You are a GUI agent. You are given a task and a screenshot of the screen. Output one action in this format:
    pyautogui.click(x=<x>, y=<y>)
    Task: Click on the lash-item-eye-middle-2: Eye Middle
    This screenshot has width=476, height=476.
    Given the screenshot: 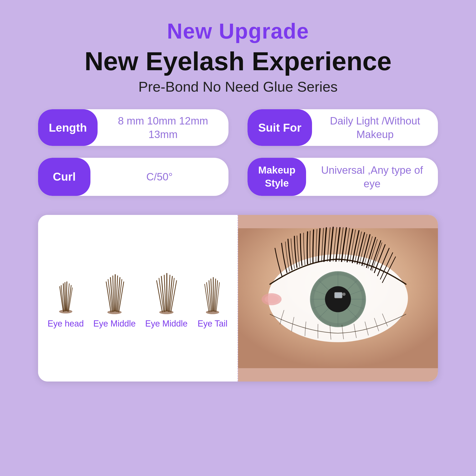 What is the action you would take?
    pyautogui.click(x=166, y=296)
    